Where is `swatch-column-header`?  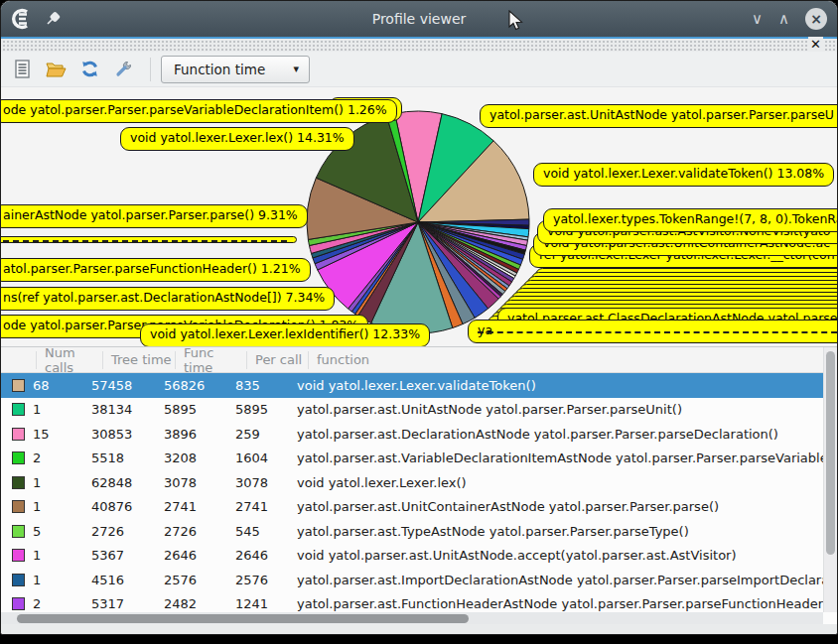
swatch-column-header is located at coordinates (19, 360).